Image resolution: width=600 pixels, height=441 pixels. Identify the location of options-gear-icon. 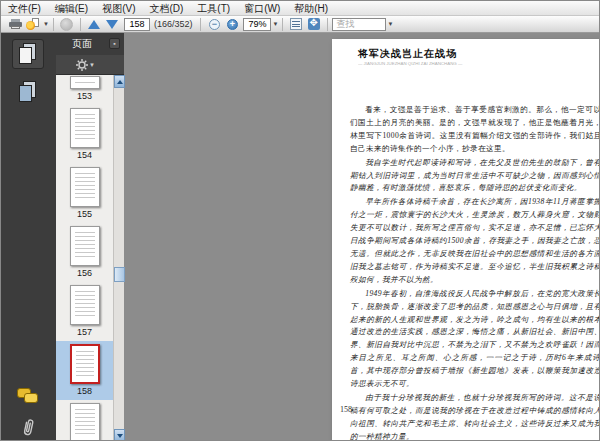
(82, 65).